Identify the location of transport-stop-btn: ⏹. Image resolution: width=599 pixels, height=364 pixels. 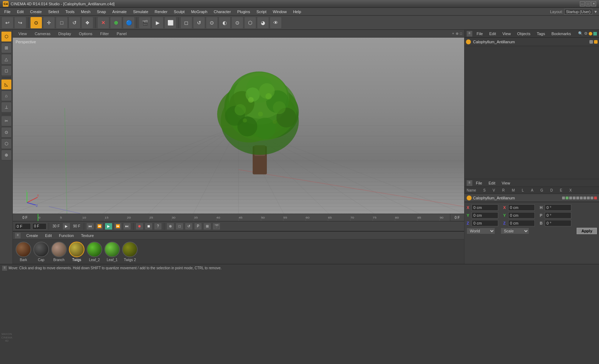
(149, 226).